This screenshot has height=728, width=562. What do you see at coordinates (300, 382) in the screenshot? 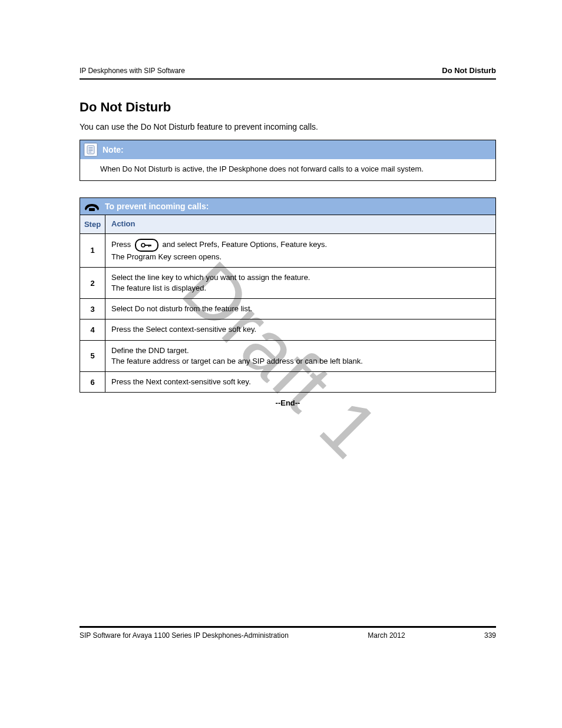
I see `step-action: Press the Next context-sensitive soft ke…` at bounding box center [300, 382].